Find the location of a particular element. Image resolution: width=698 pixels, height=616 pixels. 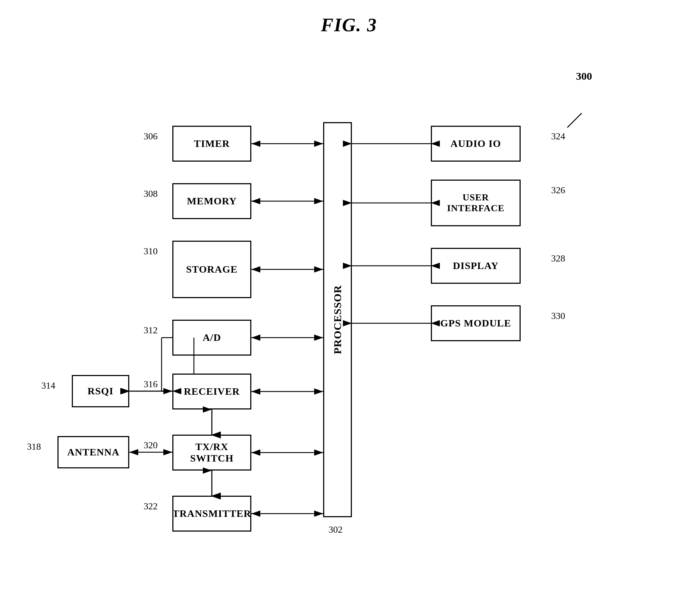

display-ref: 328 is located at coordinates (558, 259).